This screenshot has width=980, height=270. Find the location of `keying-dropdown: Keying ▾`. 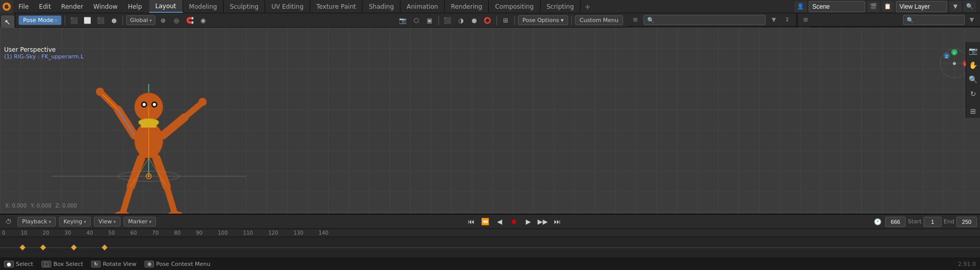

keying-dropdown: Keying ▾ is located at coordinates (75, 221).